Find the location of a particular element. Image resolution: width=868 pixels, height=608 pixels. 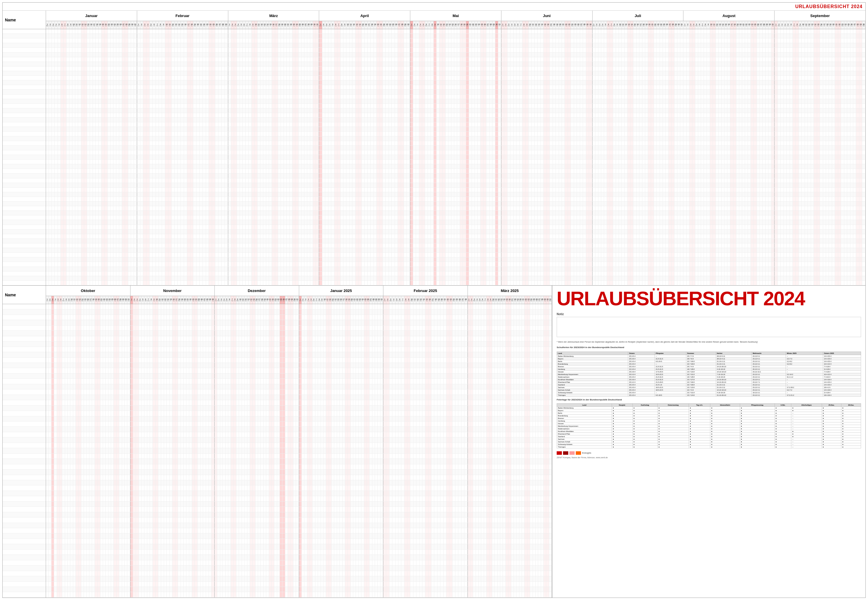

top-dc-r12-m8-d25 is located at coordinates (849, 82).